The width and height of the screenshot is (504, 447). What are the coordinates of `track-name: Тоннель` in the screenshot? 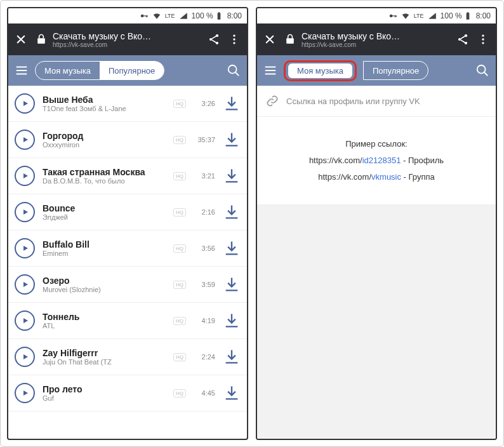 It's located at (104, 317).